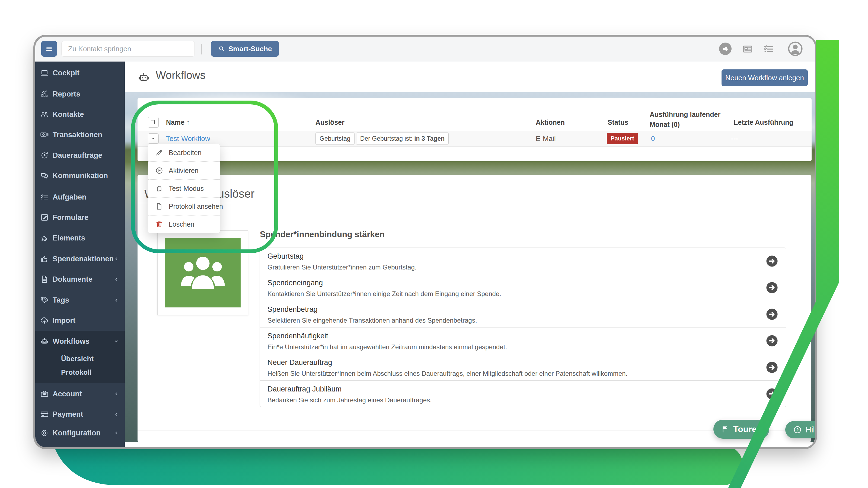 This screenshot has height=488, width=868. Describe the element at coordinates (769, 49) in the screenshot. I see `todo-list-icon` at that location.